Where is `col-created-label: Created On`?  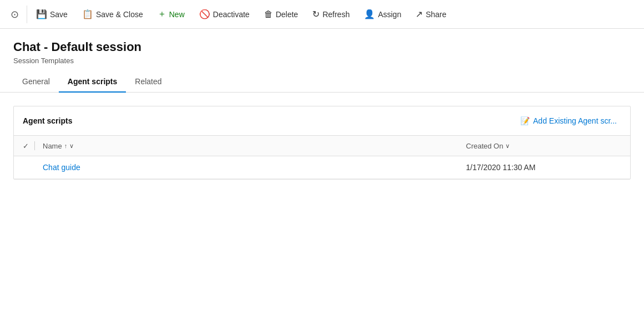 col-created-label: Created On is located at coordinates (485, 146).